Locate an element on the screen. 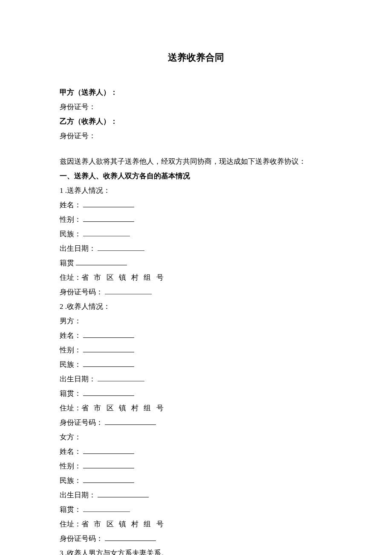 The width and height of the screenshot is (392, 555). sender-dob-row: 出生日期： is located at coordinates (196, 249).